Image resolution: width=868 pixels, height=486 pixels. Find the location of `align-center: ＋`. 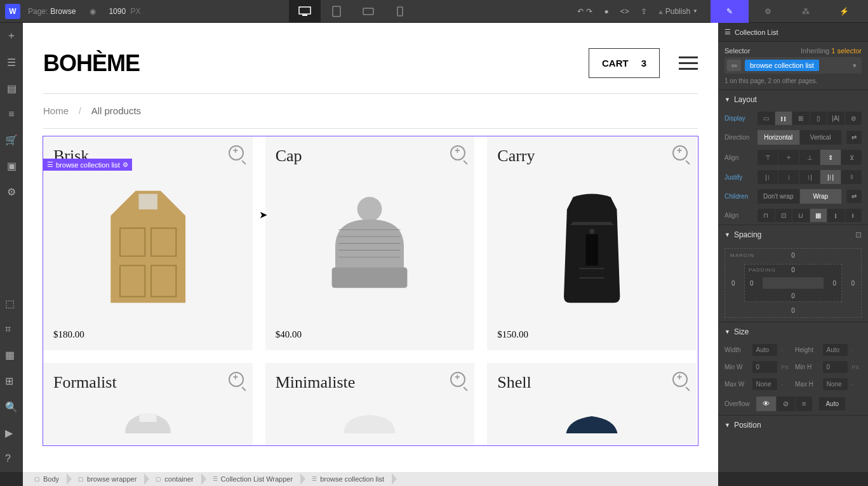

align-center: ＋ is located at coordinates (789, 157).